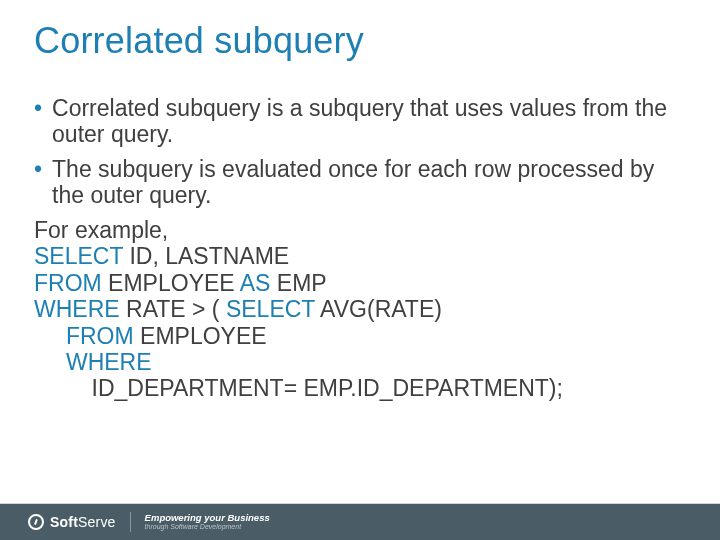 This screenshot has height=540, width=720. Describe the element at coordinates (360, 230) in the screenshot. I see `example-label: For example,` at that location.